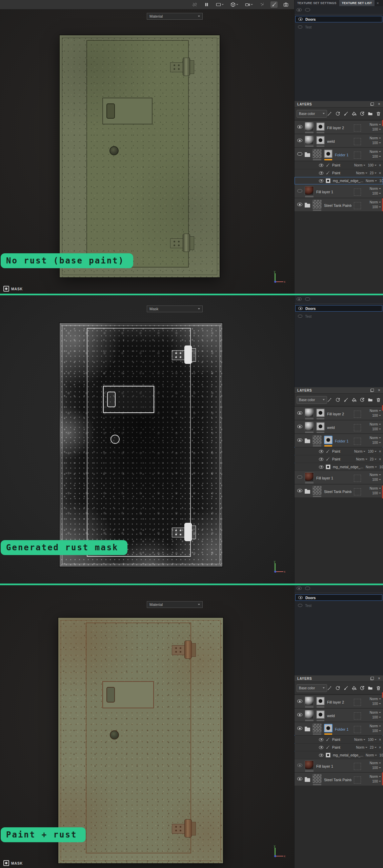 This screenshot has height=868, width=383. I want to click on dock-float-icon, so click(372, 390).